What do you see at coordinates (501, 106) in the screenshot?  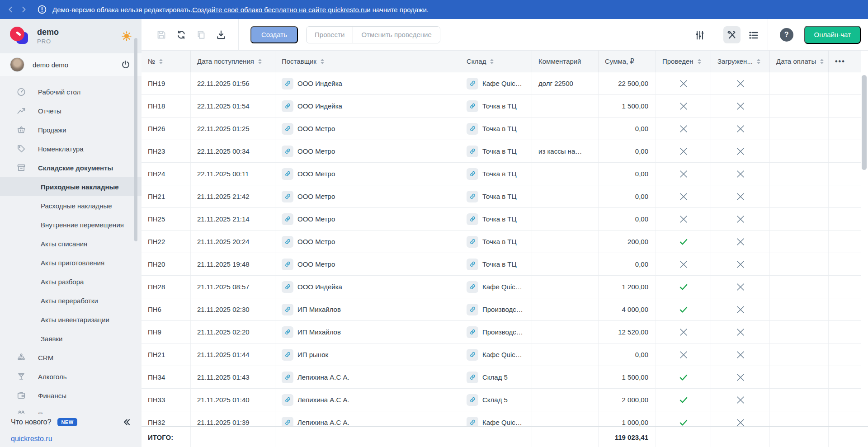 I see `table-row: ПН1822.11.2025 01:54ООО ИндейкаТочка в Т…` at bounding box center [501, 106].